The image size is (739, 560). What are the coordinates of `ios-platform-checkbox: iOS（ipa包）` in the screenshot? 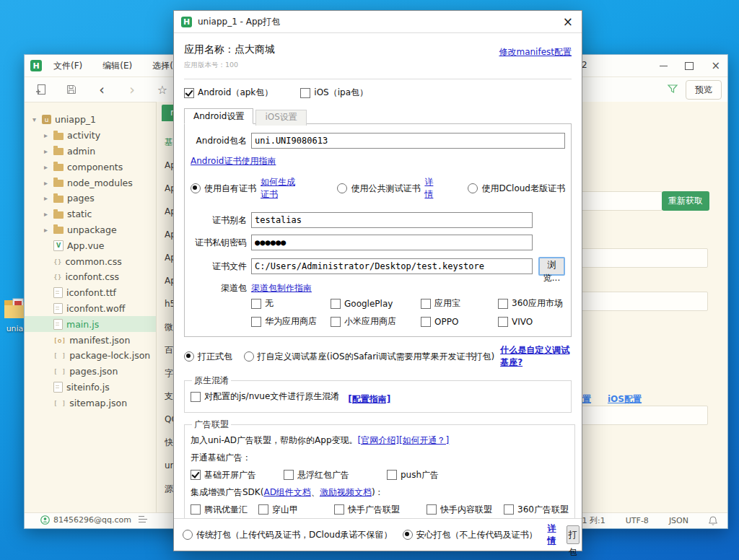 It's located at (334, 92).